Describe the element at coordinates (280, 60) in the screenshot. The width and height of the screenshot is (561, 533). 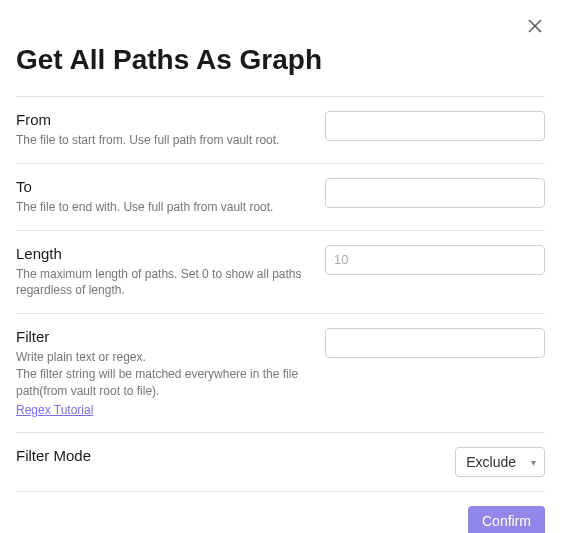
I see `dialog-title: Get All Paths As Graph` at that location.